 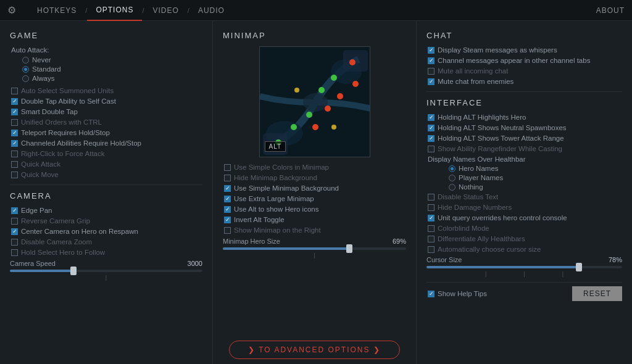 I want to click on radio-nothing: Nothing, so click(x=530, y=187).